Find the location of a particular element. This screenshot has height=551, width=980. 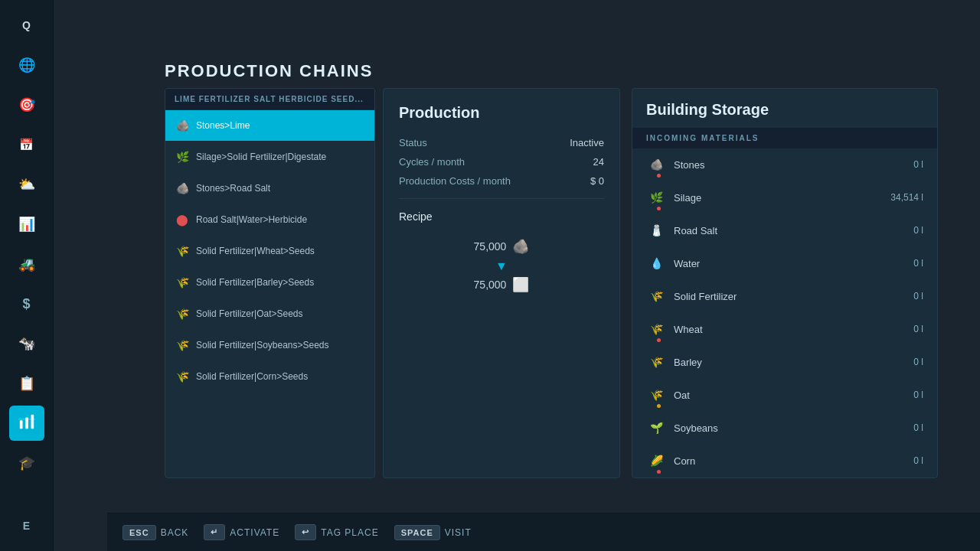

sidebar-btn-globe: 🌐 is located at coordinates (27, 65).